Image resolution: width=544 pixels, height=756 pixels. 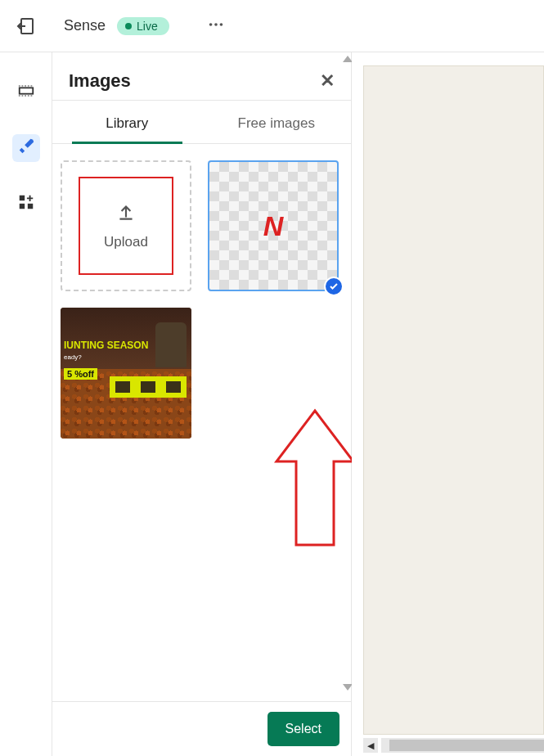 I want to click on film-icon, so click(x=26, y=92).